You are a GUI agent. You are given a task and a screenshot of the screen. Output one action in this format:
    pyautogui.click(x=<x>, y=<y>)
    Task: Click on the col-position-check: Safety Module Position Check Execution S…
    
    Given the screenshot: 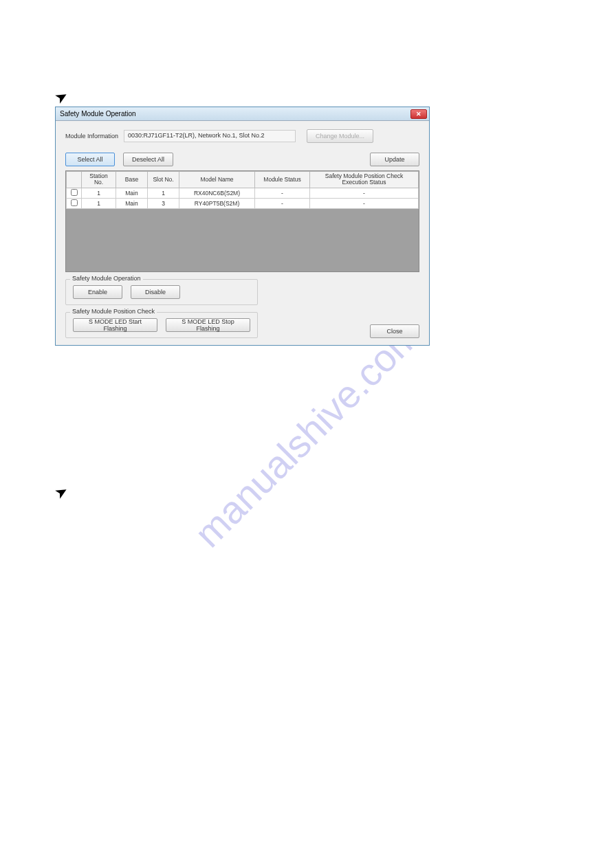 What is the action you would take?
    pyautogui.click(x=364, y=180)
    